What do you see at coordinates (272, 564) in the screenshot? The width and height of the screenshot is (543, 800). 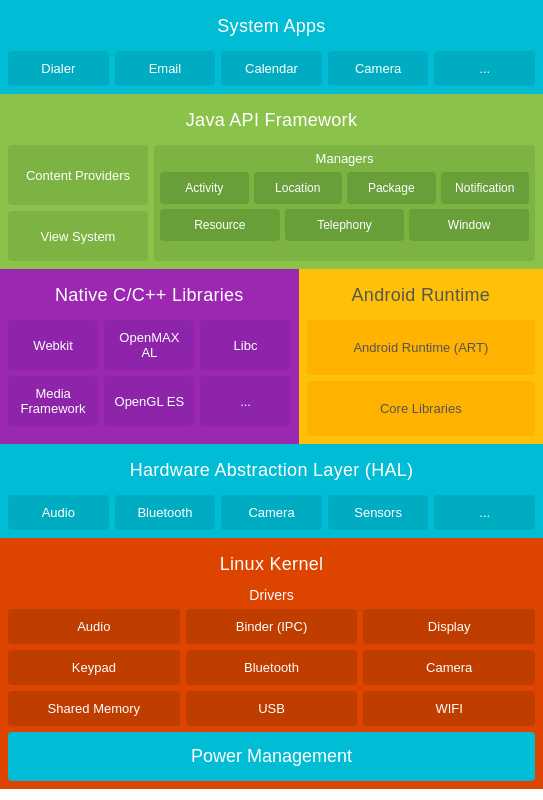 I see `linux-kernel-title: Linux Kernel` at bounding box center [272, 564].